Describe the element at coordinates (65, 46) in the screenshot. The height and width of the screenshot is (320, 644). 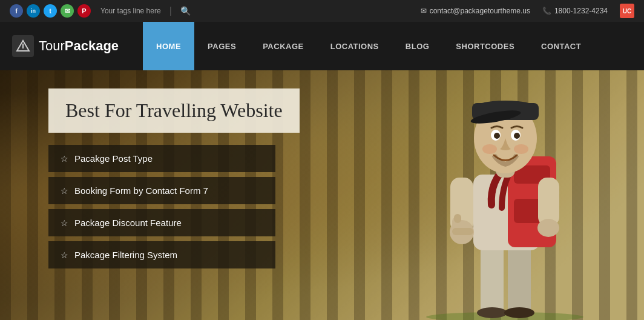
I see `logo: TourPackage` at that location.